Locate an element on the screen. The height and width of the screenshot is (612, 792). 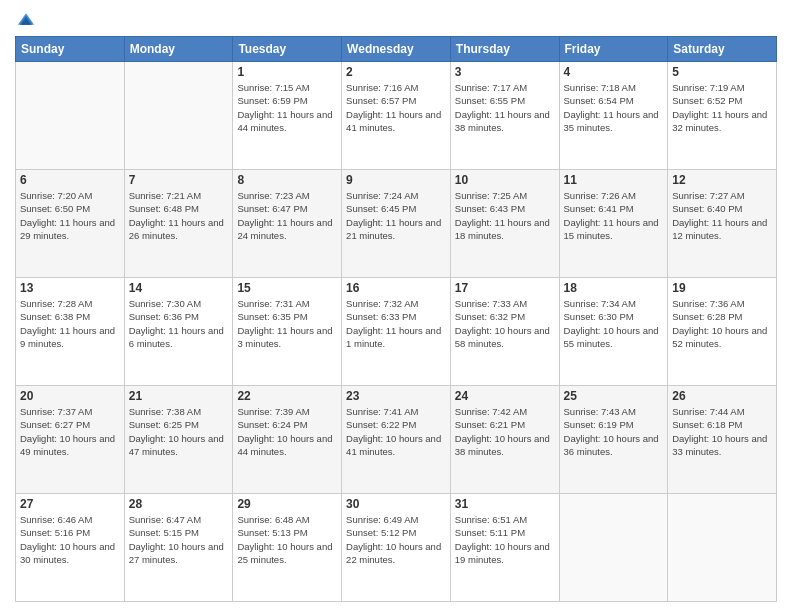
day-info: Sunrise: 7:18 AM Sunset: 6:54 PM Dayligh… is located at coordinates (614, 108).